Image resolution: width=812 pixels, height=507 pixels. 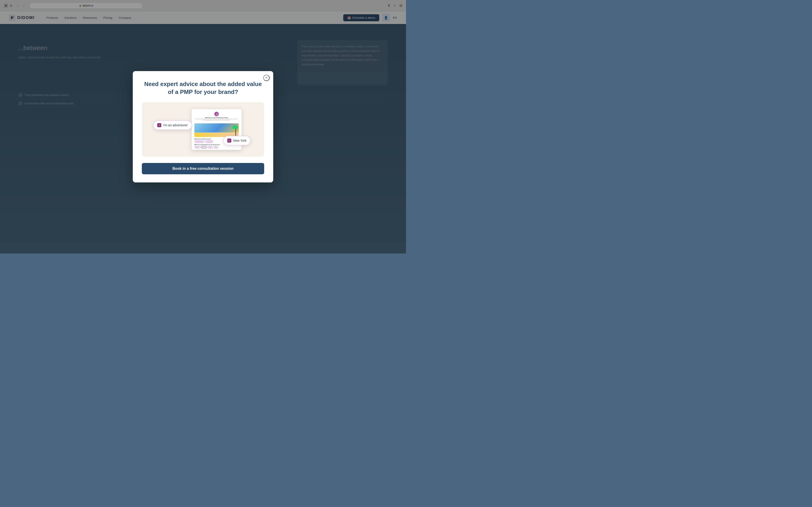 I want to click on pref-option-traveller: I'm a traveller, so click(x=209, y=142).